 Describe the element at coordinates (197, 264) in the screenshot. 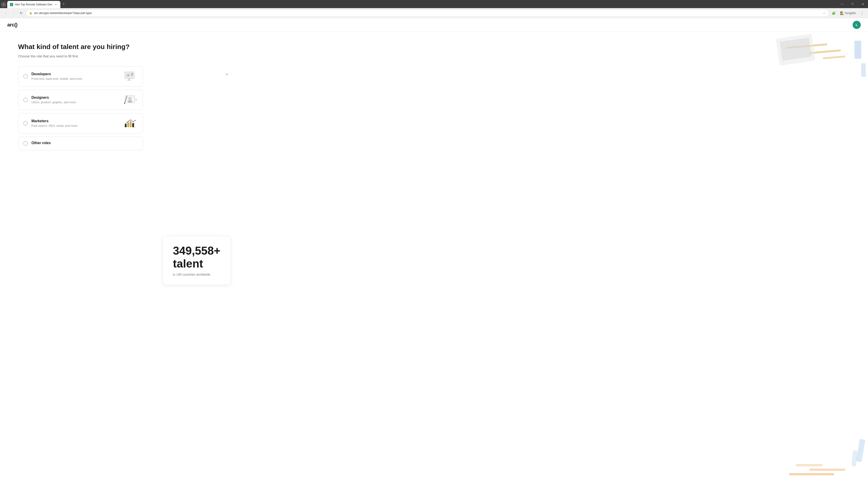

I see `stats-talent-label: talent` at that location.